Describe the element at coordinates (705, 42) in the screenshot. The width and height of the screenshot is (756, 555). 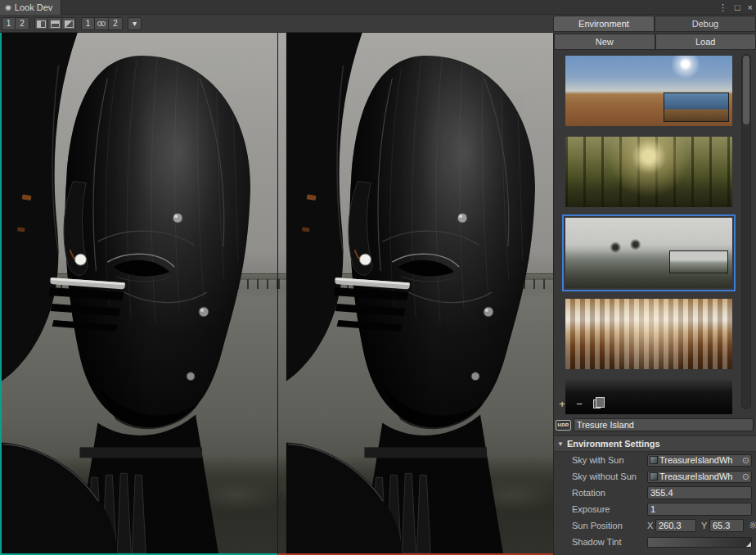
I see `load-environment-button: Load` at that location.